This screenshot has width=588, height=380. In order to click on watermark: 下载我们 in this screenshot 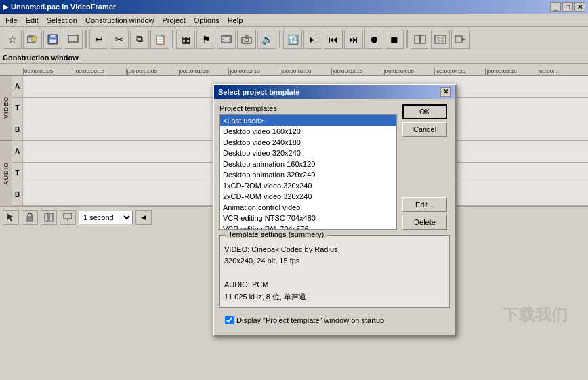, I will do `click(535, 315)`.